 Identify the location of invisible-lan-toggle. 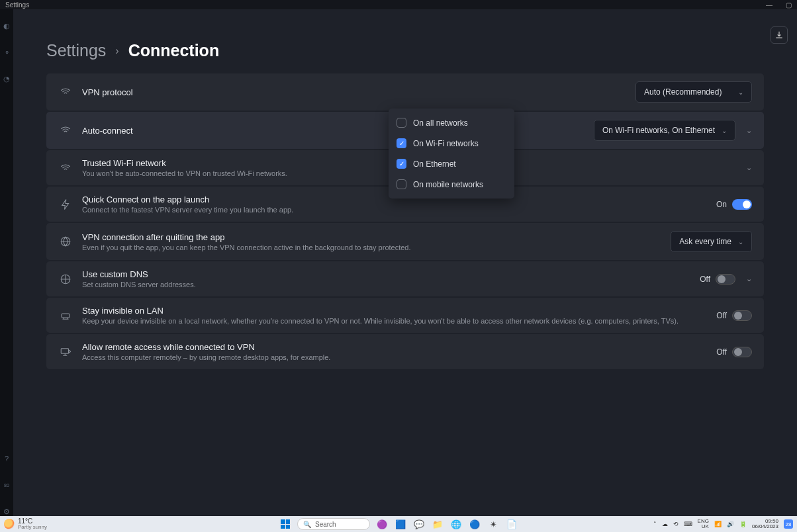
(742, 316).